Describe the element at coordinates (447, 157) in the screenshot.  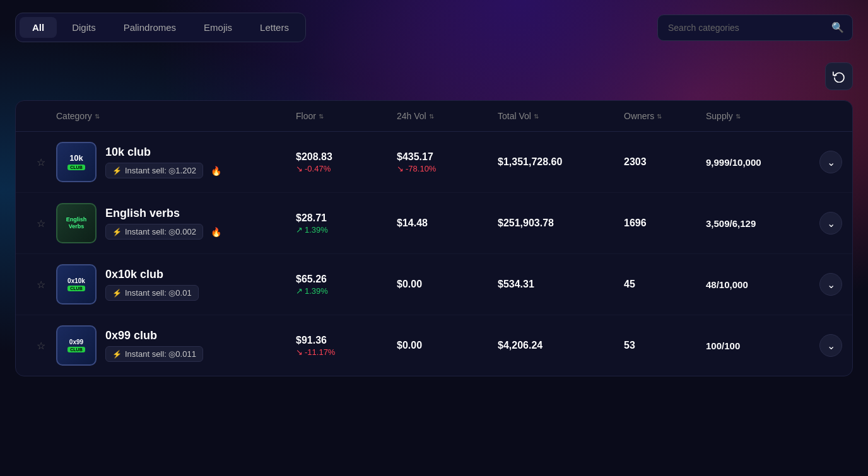
I see `vol24h-val-1: $435.17` at that location.